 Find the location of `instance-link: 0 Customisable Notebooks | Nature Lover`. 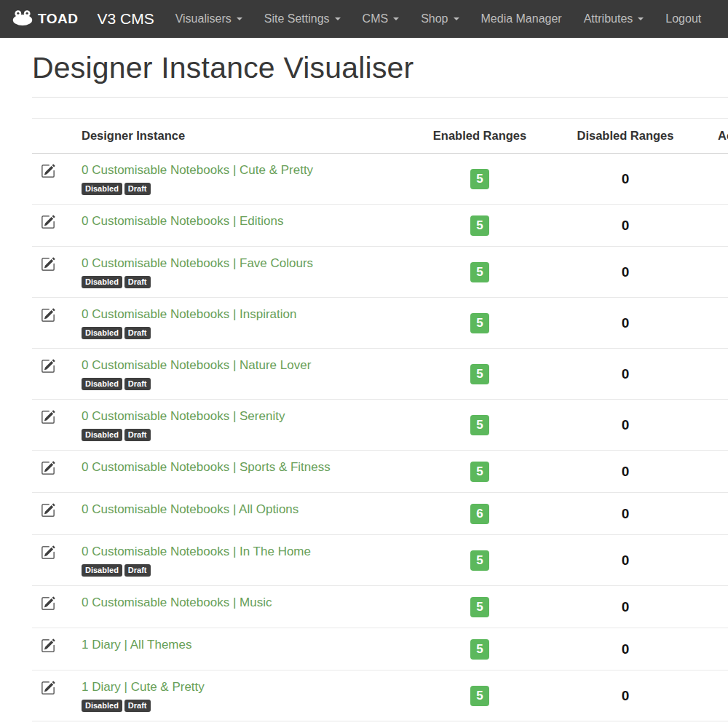

instance-link: 0 Customisable Notebooks | Nature Lover is located at coordinates (197, 365).